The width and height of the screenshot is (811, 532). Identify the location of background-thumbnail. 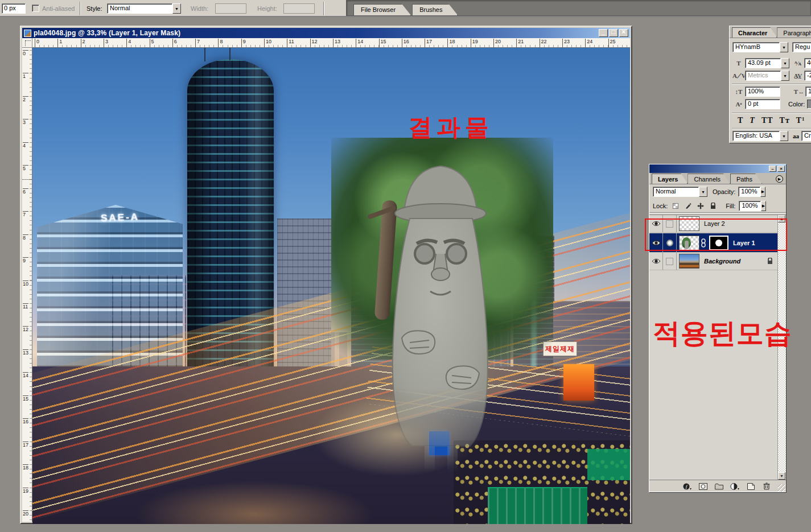
(689, 261).